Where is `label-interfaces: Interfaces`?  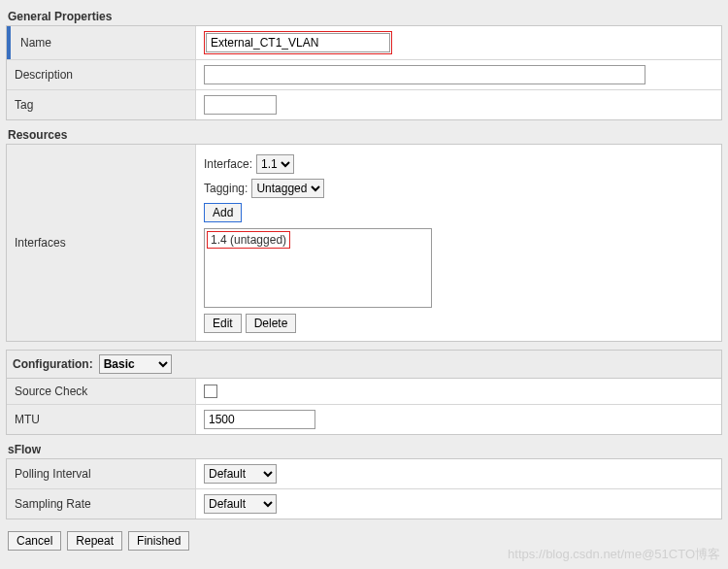
label-interfaces: Interfaces is located at coordinates (101, 243).